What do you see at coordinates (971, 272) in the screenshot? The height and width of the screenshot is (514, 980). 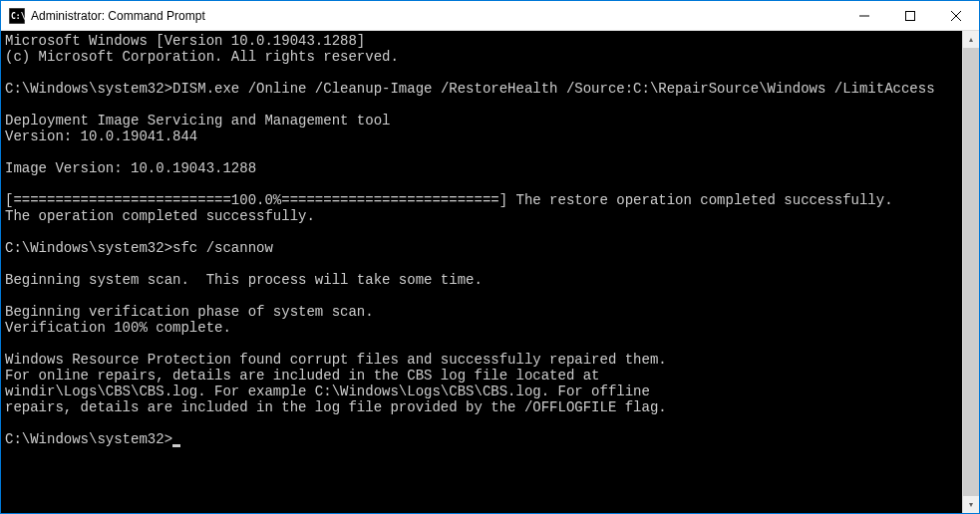 I see `vertical-scrollbar: ▴ ▾` at bounding box center [971, 272].